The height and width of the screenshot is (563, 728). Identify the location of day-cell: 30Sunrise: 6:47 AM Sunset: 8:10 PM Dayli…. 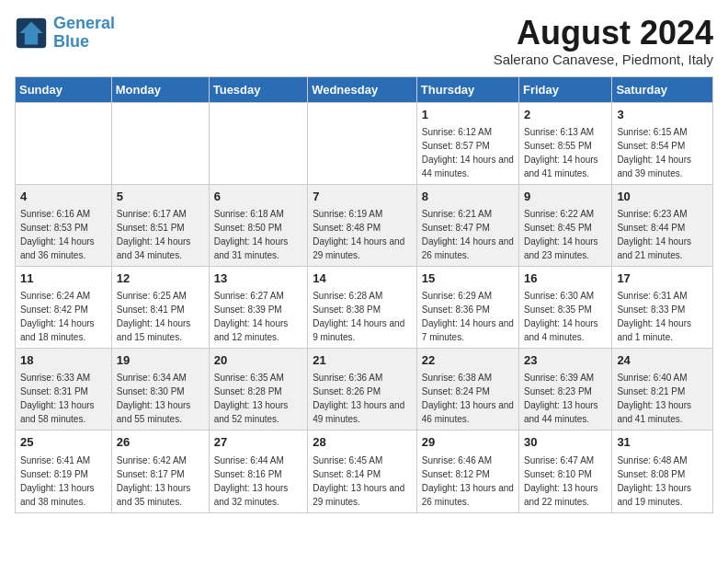
(564, 471).